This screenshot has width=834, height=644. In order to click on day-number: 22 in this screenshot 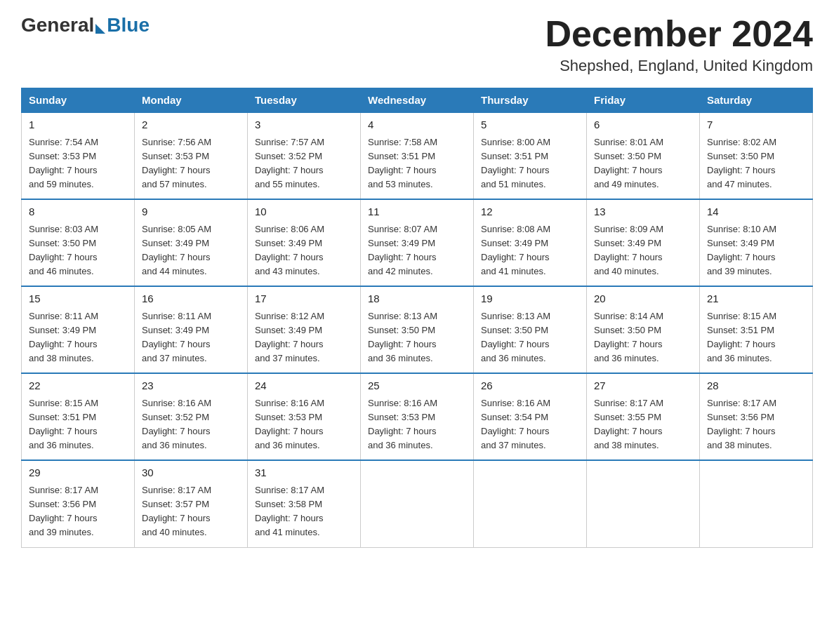, I will do `click(78, 386)`.